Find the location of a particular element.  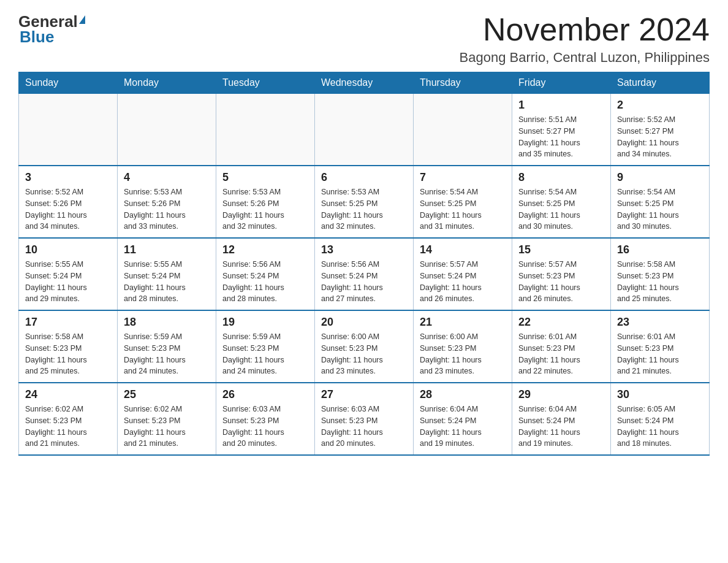

weekday-header-monday: Monday is located at coordinates (167, 83).